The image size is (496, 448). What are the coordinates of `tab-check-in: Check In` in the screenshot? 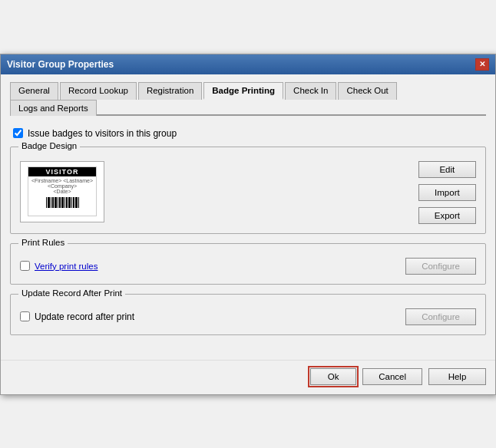 It's located at (310, 91).